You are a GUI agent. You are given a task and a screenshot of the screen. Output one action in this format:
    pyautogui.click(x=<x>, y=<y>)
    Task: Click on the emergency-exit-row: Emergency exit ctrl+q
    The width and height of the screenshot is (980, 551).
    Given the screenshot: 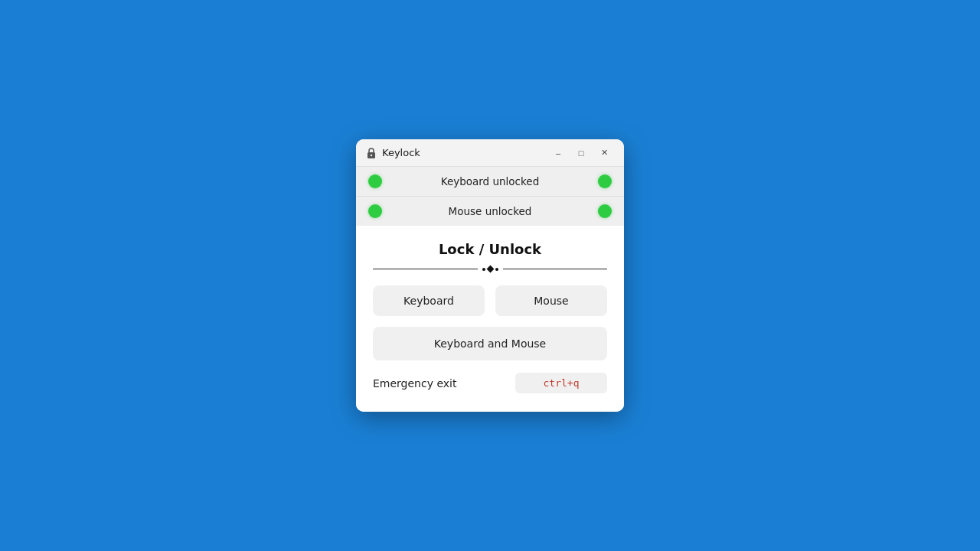 What is the action you would take?
    pyautogui.click(x=490, y=383)
    